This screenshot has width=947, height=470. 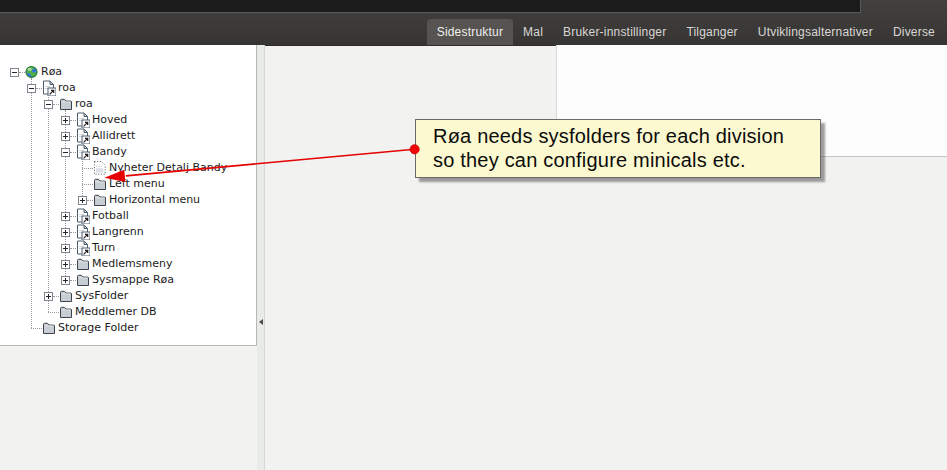 I want to click on tree-item-label: Langrenn, so click(x=118, y=232).